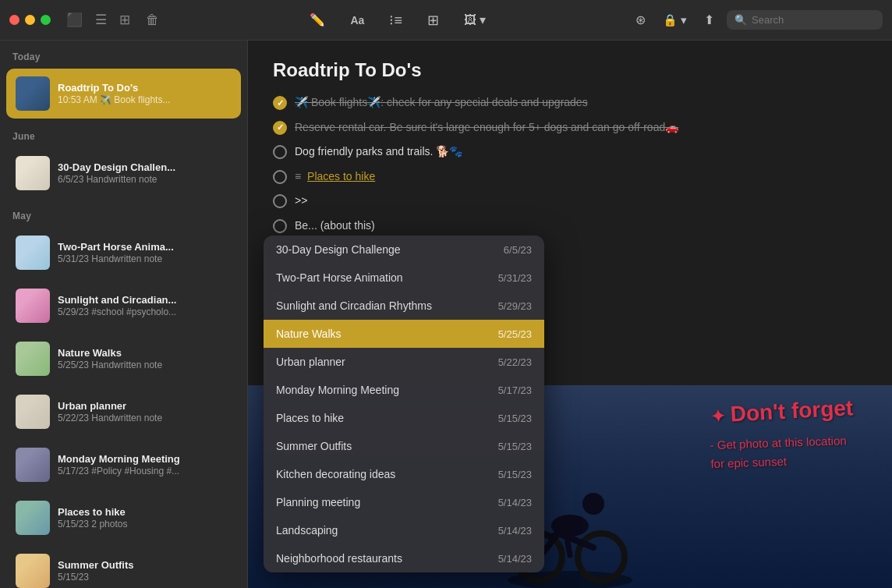 This screenshot has height=588, width=892. Describe the element at coordinates (145, 299) in the screenshot. I see `note-item-title: Sunlight and Circadian...` at that location.